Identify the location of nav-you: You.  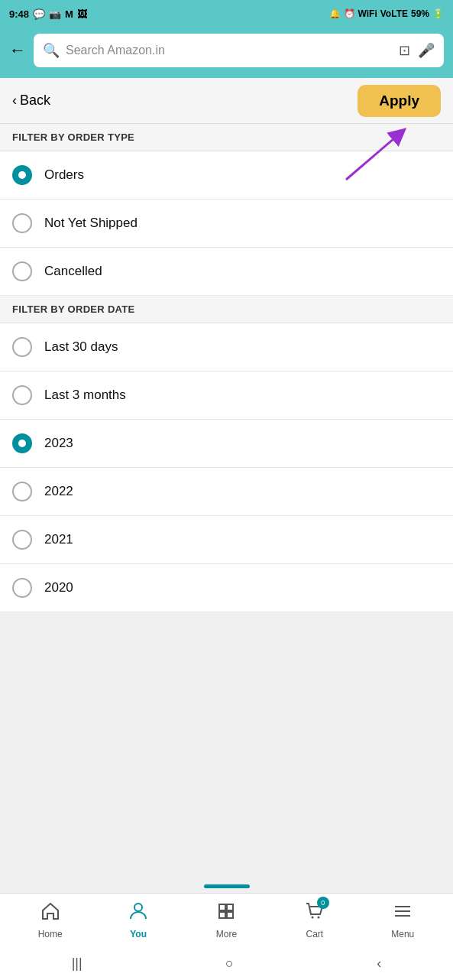
(138, 920).